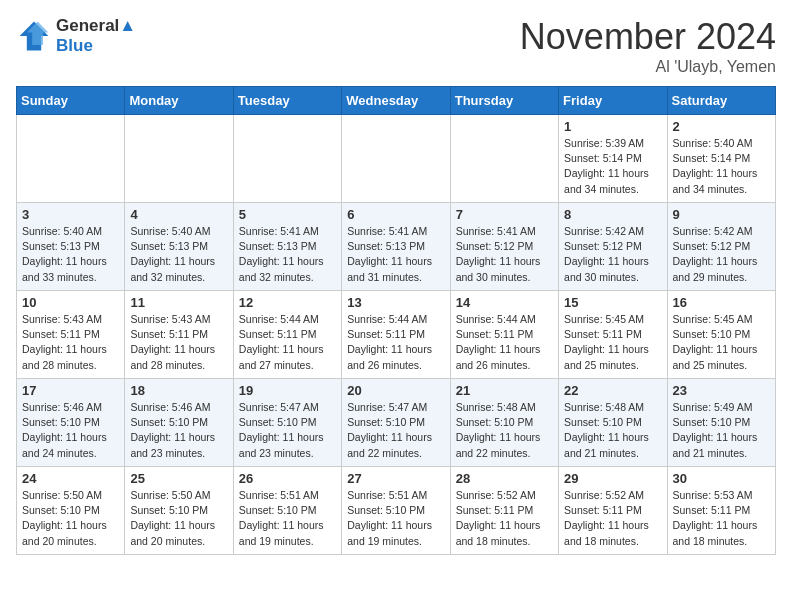  I want to click on day-info: Sunrise: 5:49 AM Sunset: 5:10 PM Dayligh…, so click(722, 430).